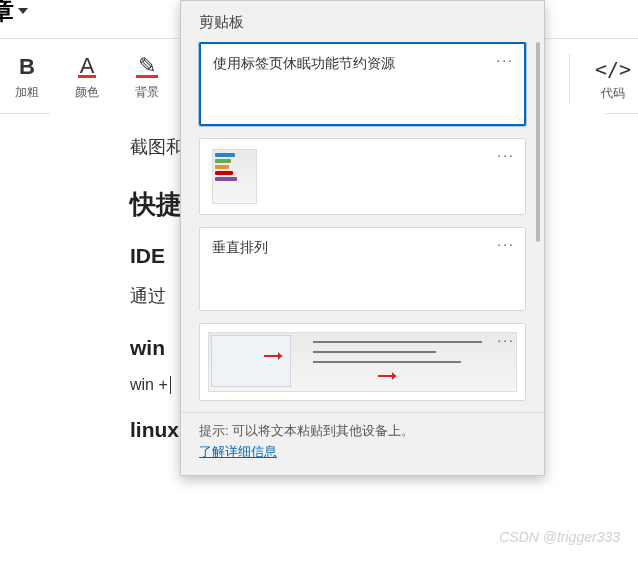 This screenshot has width=638, height=563. What do you see at coordinates (147, 67) in the screenshot?
I see `background-icon: ✎` at bounding box center [147, 67].